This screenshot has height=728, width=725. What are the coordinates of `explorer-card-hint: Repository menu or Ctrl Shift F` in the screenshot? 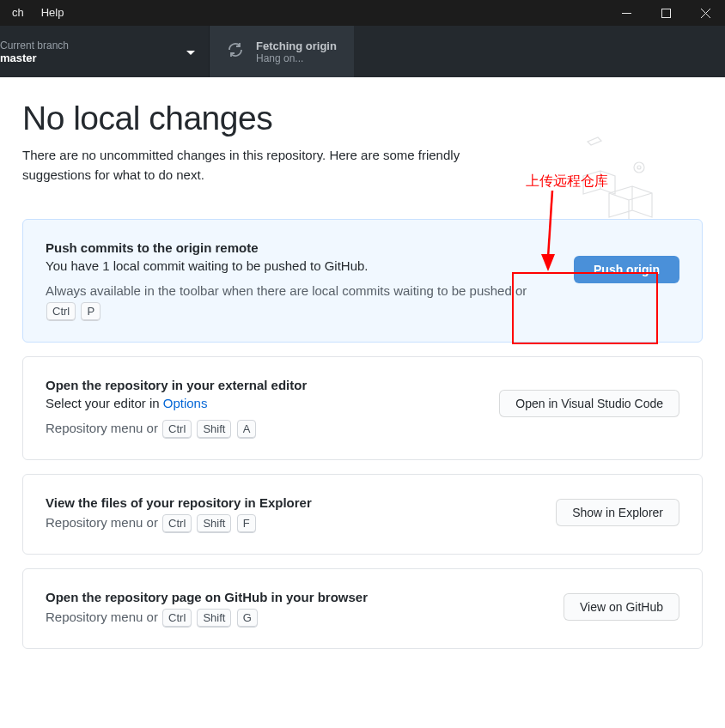 It's located at (294, 524).